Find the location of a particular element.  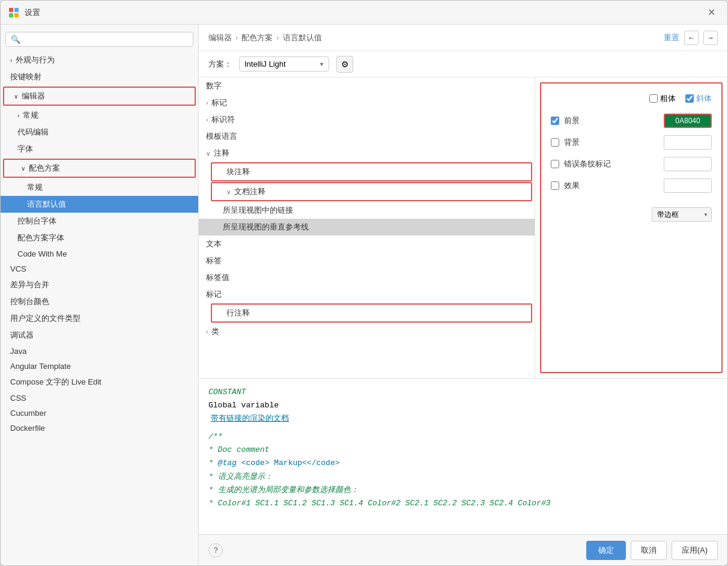

preview-semantic-text: * 语义高亮显示： is located at coordinates (240, 477).